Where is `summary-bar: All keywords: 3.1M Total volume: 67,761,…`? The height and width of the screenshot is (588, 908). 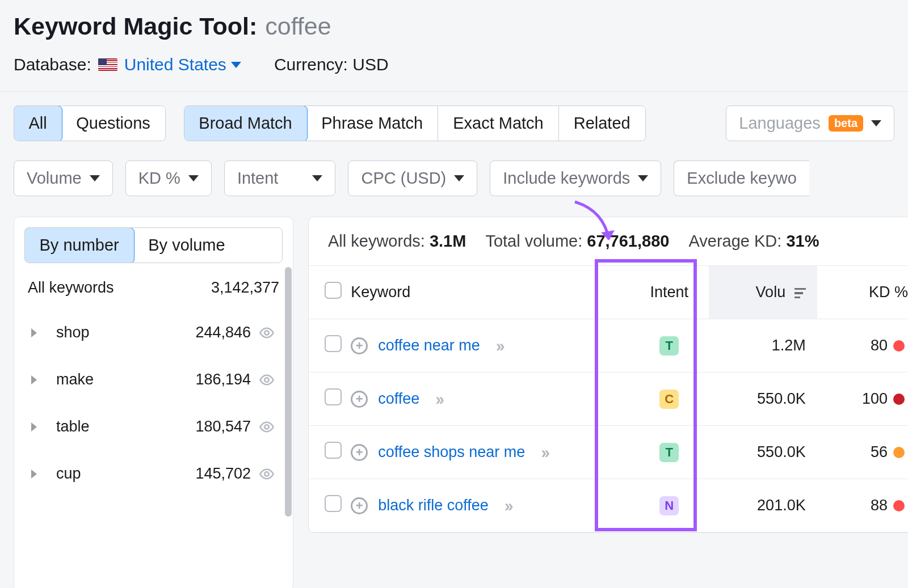 summary-bar: All keywords: 3.1M Total volume: 67,761,… is located at coordinates (608, 242).